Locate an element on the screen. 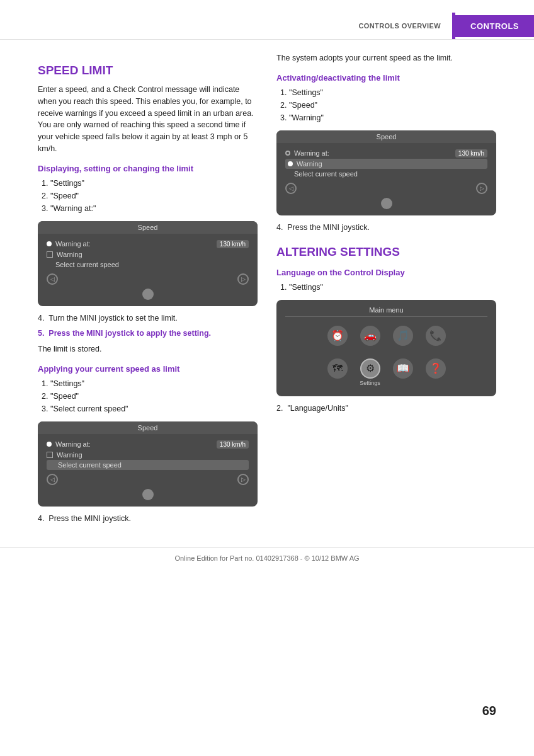  language-section-title: Language on the Control Display is located at coordinates (387, 272).